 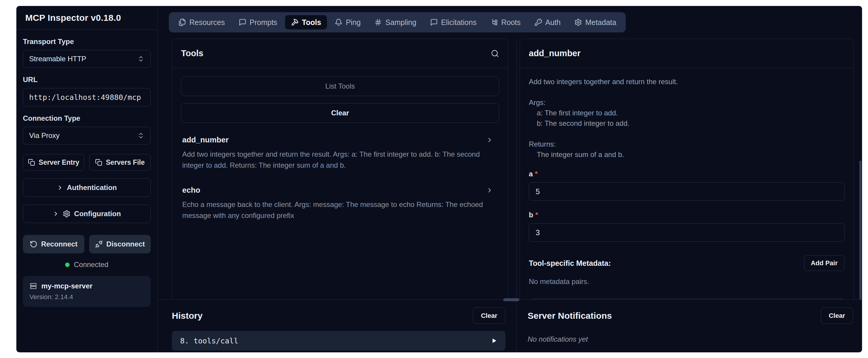 What do you see at coordinates (210, 341) in the screenshot?
I see `history-entry-label: 8. tools/call` at bounding box center [210, 341].